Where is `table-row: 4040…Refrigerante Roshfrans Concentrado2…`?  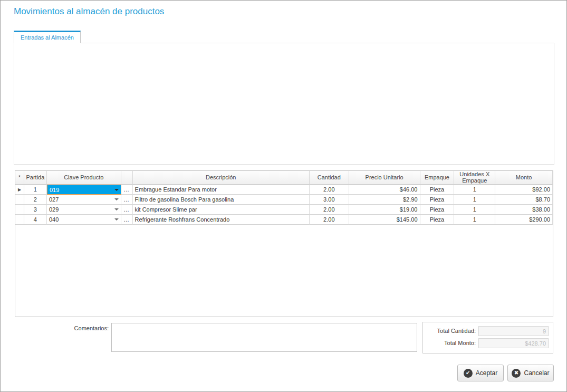 table-row: 4040…Refrigerante Roshfrans Concentrado2… is located at coordinates (284, 219).